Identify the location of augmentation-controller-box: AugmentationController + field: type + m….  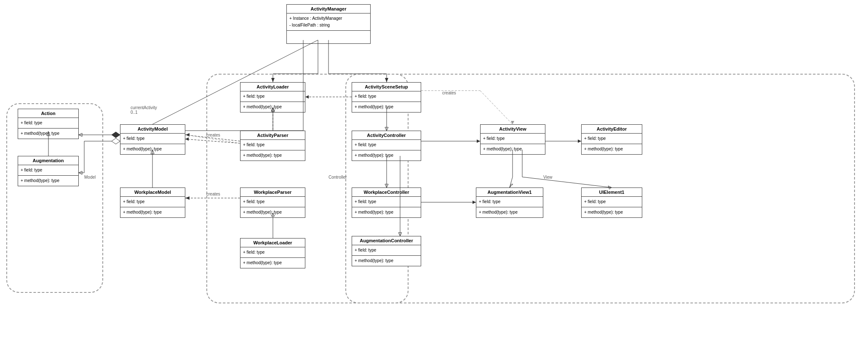
(387, 251).